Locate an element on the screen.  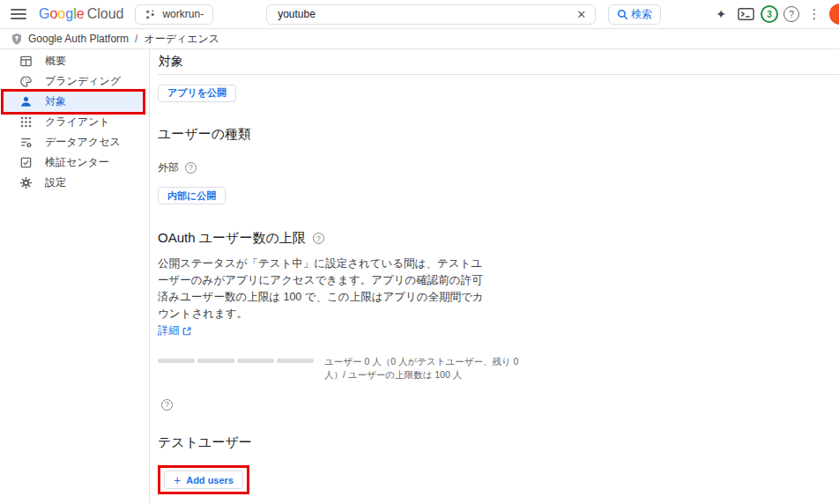
oauth-cap-heading: OAuth ユーザー数の上限 is located at coordinates (232, 238).